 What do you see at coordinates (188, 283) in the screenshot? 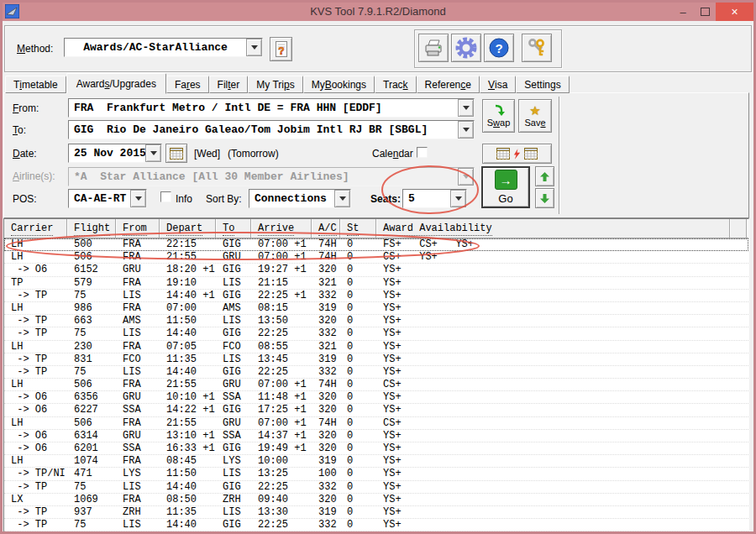
I see `table-cell: 19:10` at bounding box center [188, 283].